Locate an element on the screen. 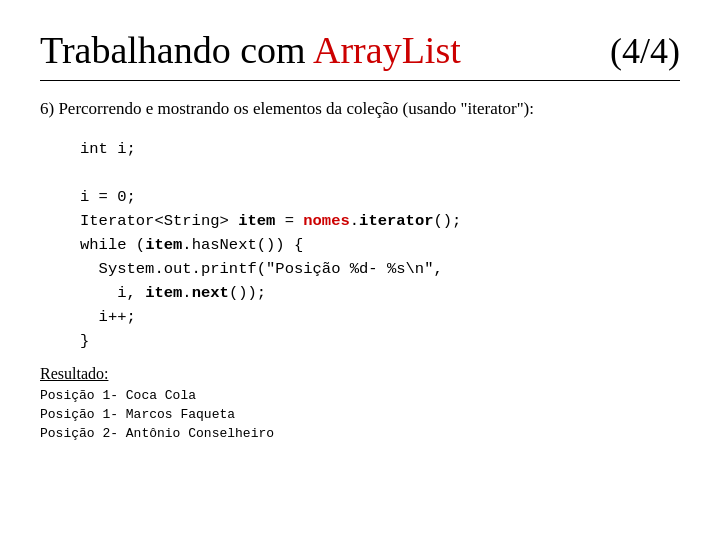 The height and width of the screenshot is (540, 720). resultado-line-2: Posição 2- Antônio Conselheiro is located at coordinates (360, 434).